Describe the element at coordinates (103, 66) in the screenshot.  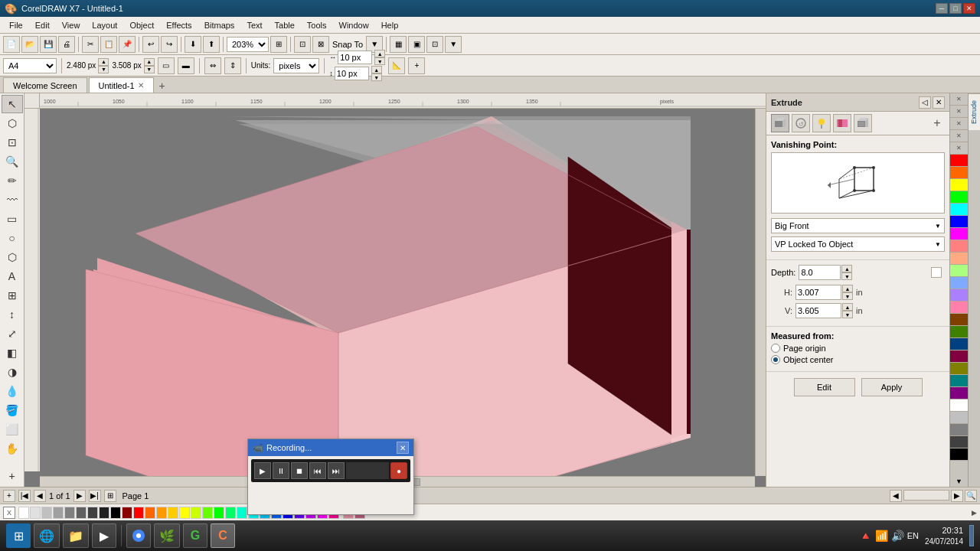
I see `width-spinner: ▲ ▼` at that location.